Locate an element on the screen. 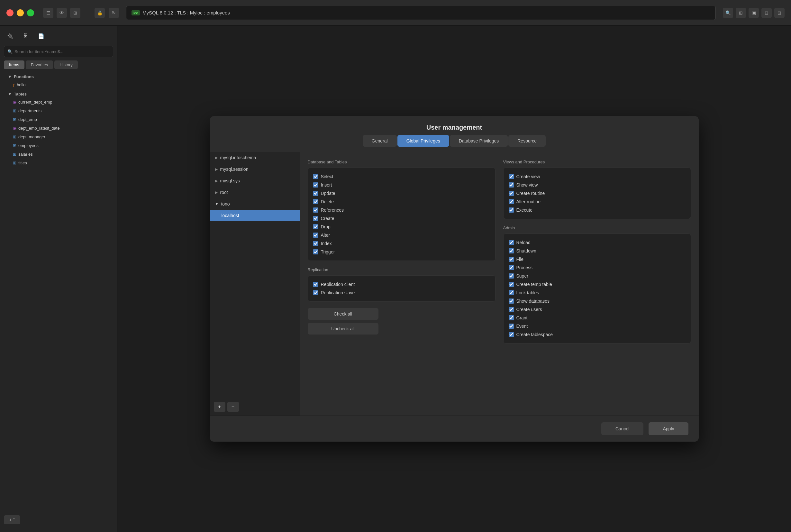  sidebar-left-icon: ▣ is located at coordinates (754, 13).